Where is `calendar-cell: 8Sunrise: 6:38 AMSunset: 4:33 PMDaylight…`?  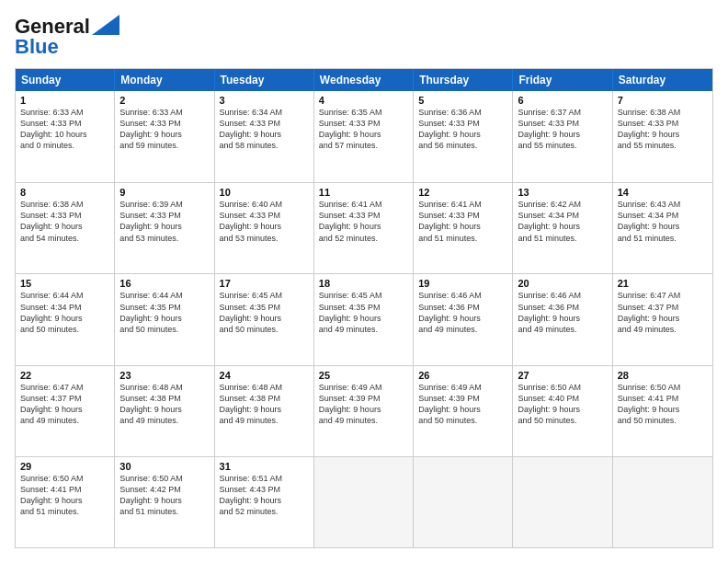 calendar-cell: 8Sunrise: 6:38 AMSunset: 4:33 PMDaylight… is located at coordinates (65, 228).